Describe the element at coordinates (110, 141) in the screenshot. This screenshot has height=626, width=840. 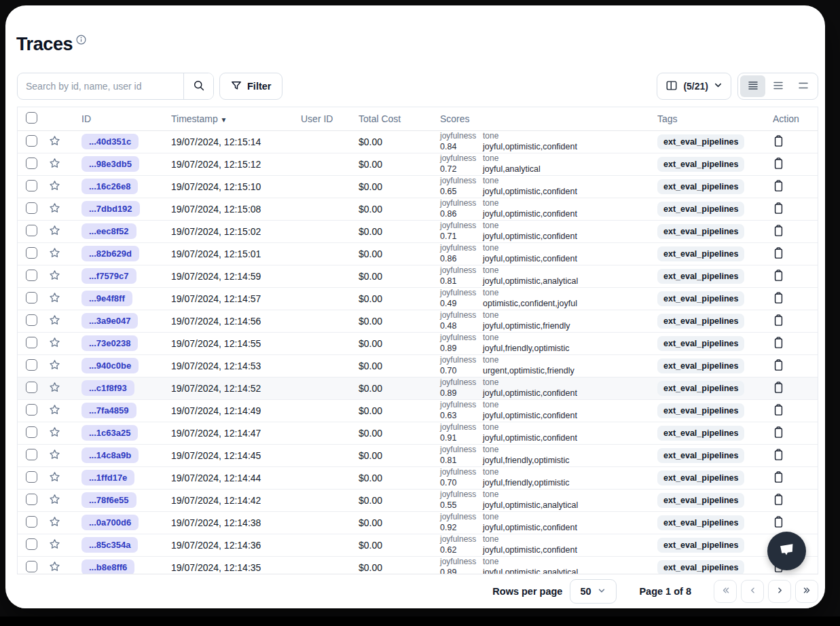
I see `trace-id-badge: ...40d351c` at that location.